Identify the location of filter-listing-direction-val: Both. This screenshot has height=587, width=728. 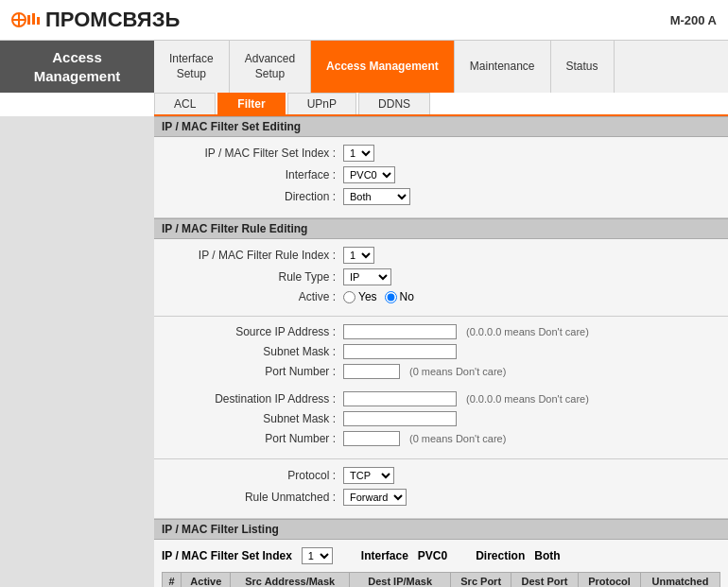
(546, 556).